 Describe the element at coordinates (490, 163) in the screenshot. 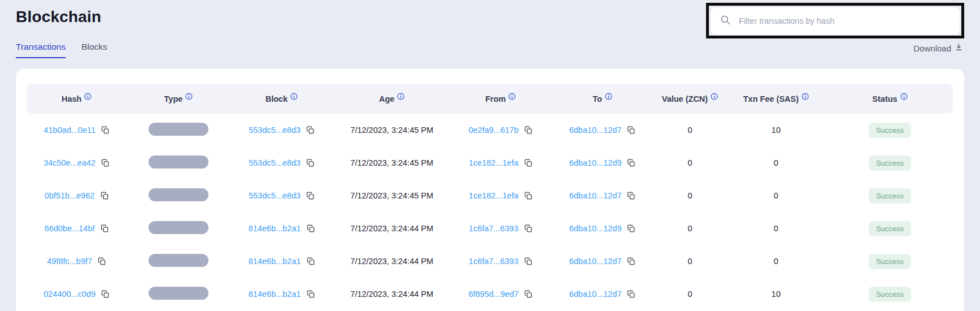

I see `table-row: 34c50e...ea42 553dc5...e8d3` at that location.